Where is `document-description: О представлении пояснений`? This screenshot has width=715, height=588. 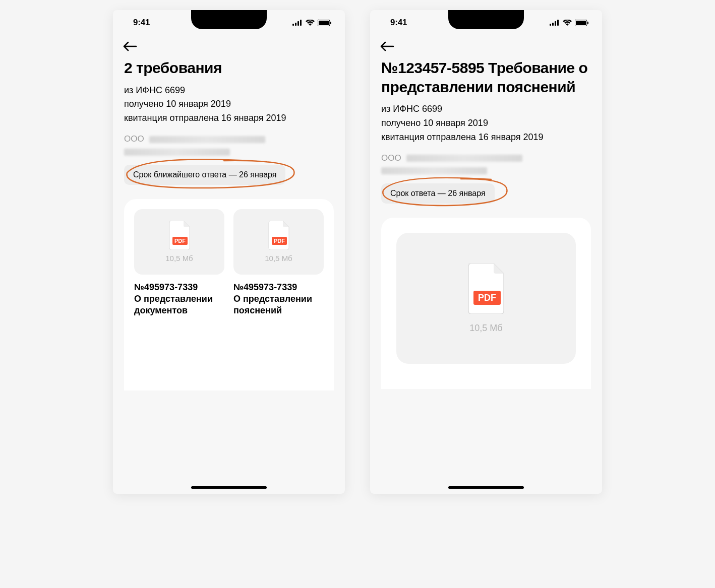 document-description: О представлении пояснений is located at coordinates (278, 305).